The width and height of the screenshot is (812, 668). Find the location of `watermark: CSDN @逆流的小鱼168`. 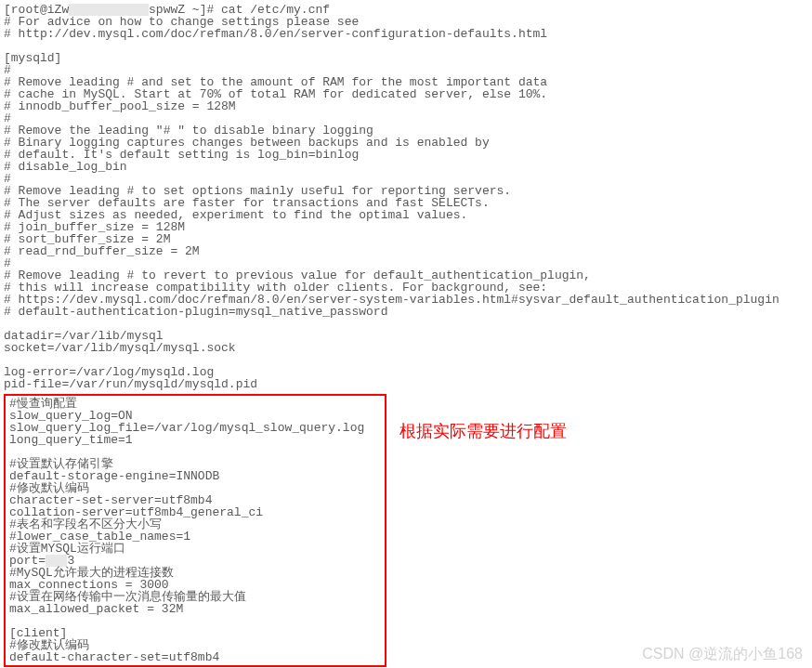

watermark: CSDN @逆流的小鱼168 is located at coordinates (723, 654).